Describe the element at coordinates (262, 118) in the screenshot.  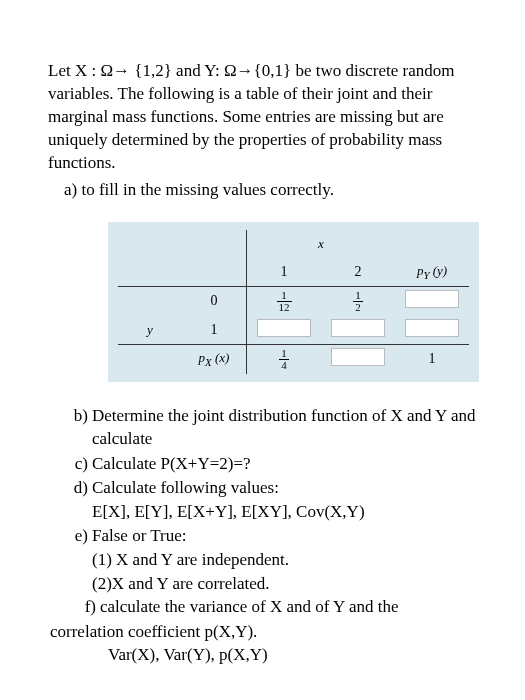
I see `intro-paragraph: Let X : Ω→ {1,2} and Y: Ω→{0,1} be two d…` at that location.